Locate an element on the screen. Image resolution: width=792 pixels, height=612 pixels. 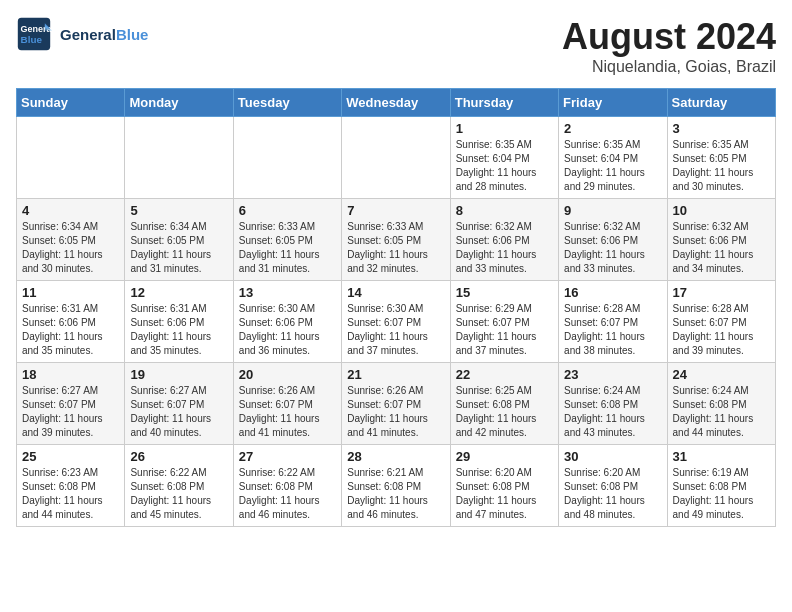
calendar-week-row: 1Sunrise: 6:35 AMSunset: 6:04 PMDaylight… is located at coordinates (396, 158).